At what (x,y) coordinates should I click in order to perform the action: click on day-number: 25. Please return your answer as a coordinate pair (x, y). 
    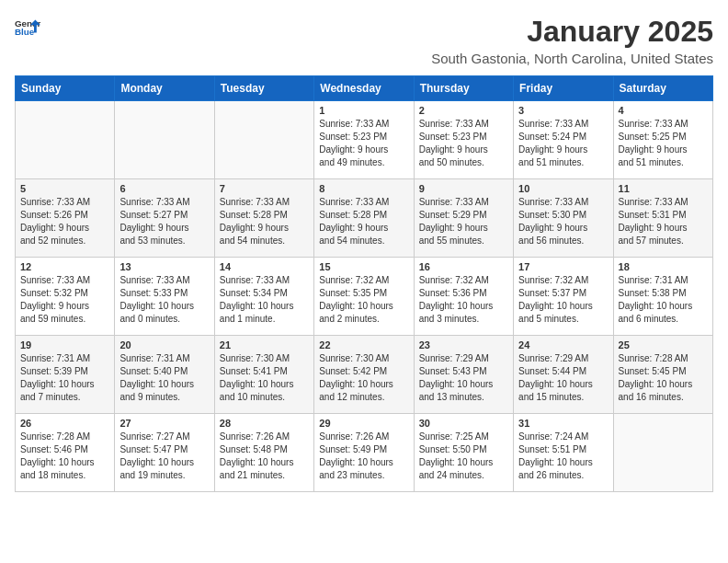
    Looking at the image, I should click on (664, 345).